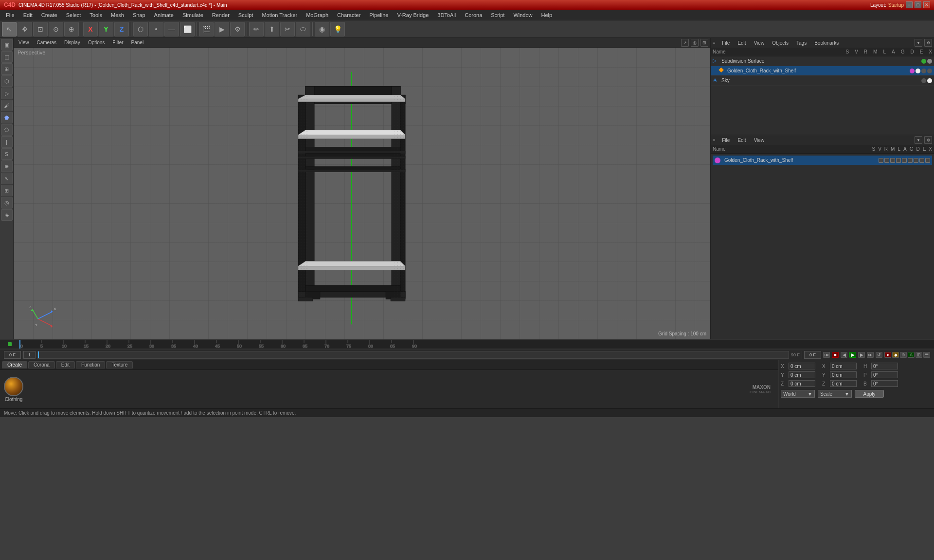  I want to click on btn-play: ▶, so click(853, 355).